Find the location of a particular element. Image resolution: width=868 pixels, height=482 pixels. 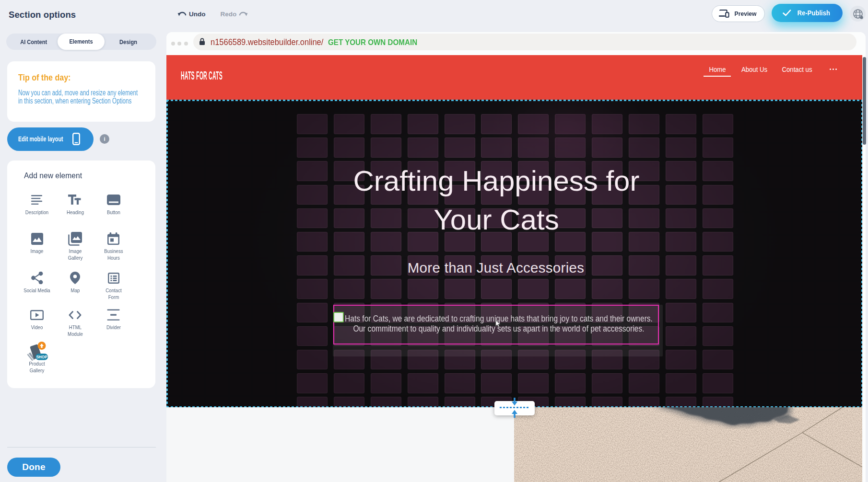

svg-text: SHOP is located at coordinates (42, 357).